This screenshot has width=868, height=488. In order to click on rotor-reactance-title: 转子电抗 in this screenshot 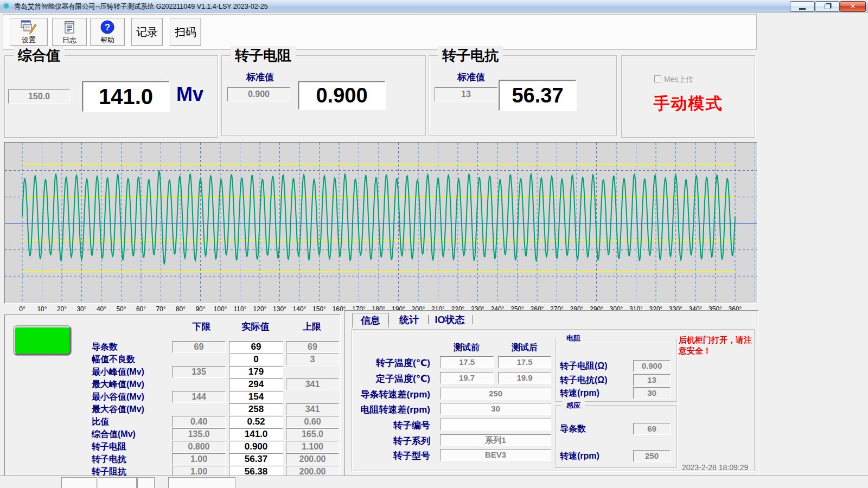, I will do `click(470, 55)`.